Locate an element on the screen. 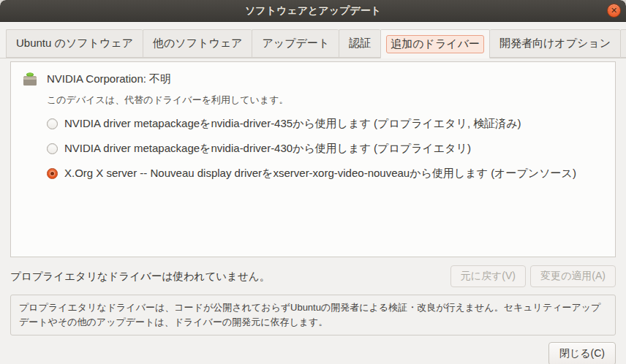  proprietary-driver-note: プロプライエタリなドライバーは、コードが公開されておらずUbuntuの開発者によ… is located at coordinates (313, 315).